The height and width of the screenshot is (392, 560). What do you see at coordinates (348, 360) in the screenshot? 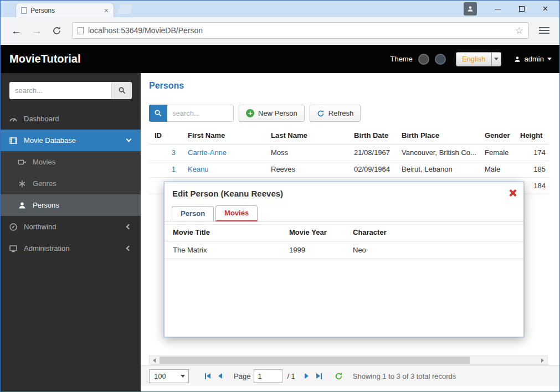
I see `horizontal-scrollbar` at bounding box center [348, 360].